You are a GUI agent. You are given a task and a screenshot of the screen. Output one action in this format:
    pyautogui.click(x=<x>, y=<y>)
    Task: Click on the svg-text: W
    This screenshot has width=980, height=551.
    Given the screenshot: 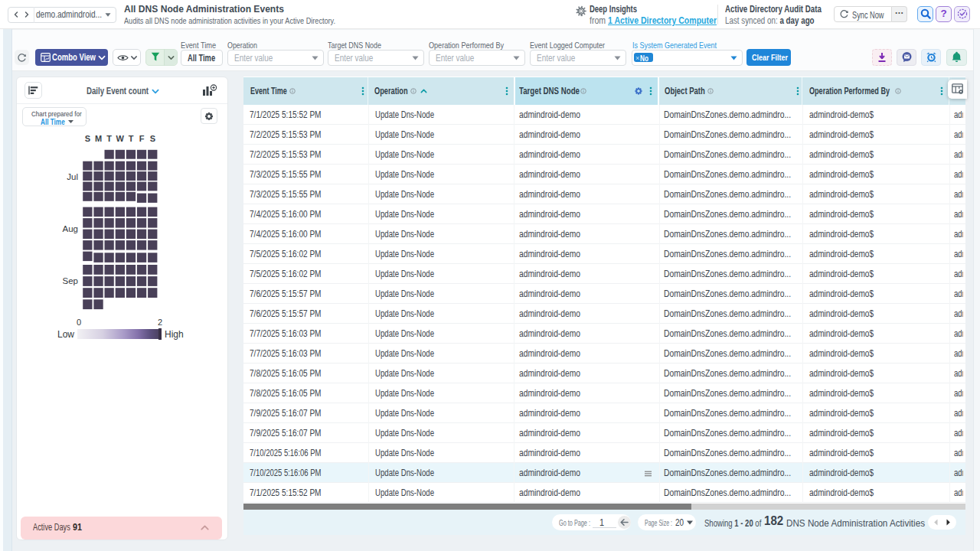 What is the action you would take?
    pyautogui.click(x=121, y=139)
    